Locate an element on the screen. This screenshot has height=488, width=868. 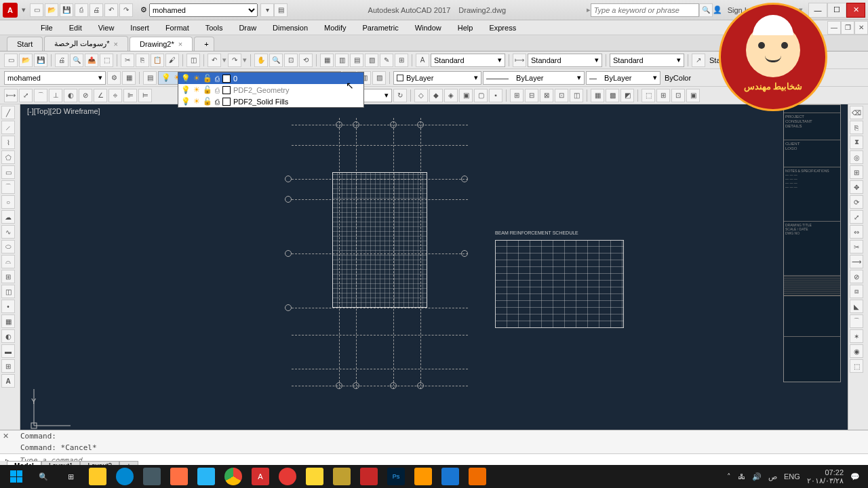
ref-1-icon: ⬚ is located at coordinates (648, 96).